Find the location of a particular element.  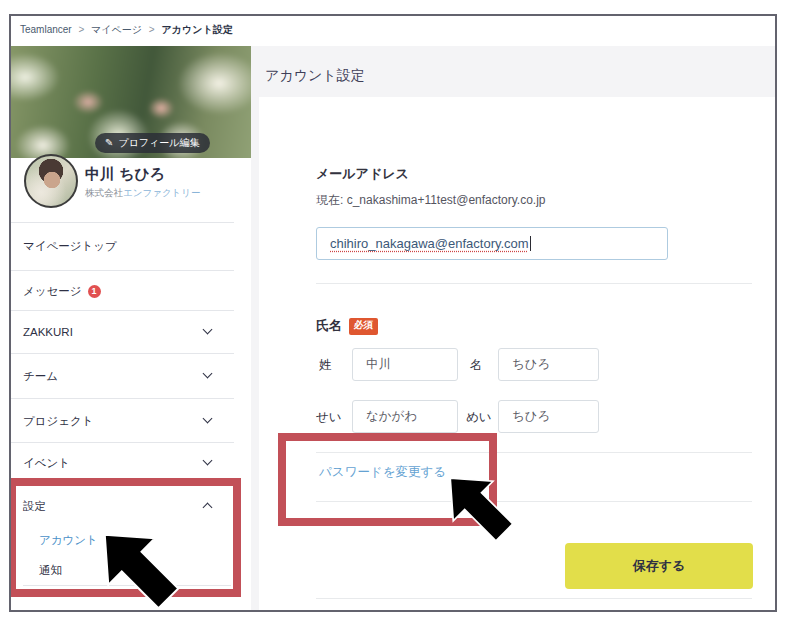

email-label: メールアドレス is located at coordinates (362, 174).